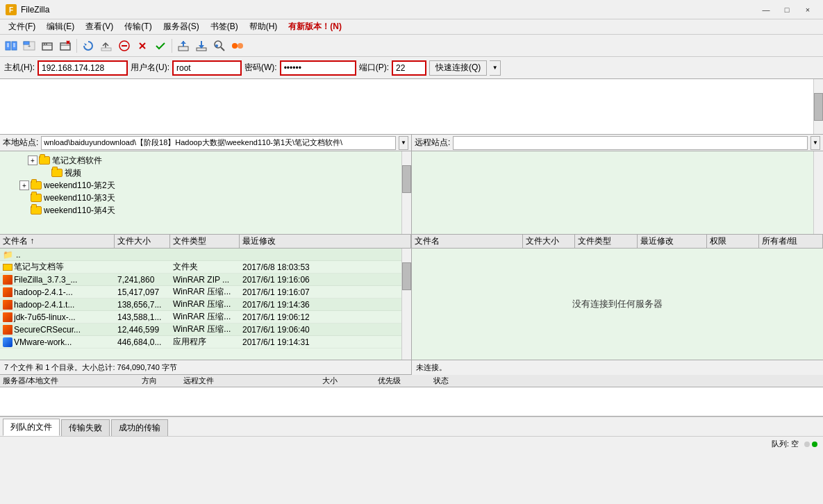 The image size is (823, 504). I want to click on upload-button, so click(183, 46).